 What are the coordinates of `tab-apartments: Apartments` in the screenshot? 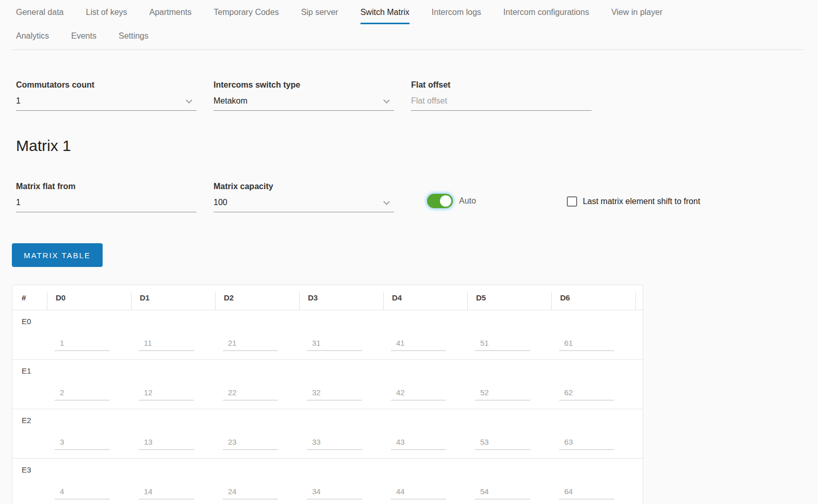 It's located at (171, 15).